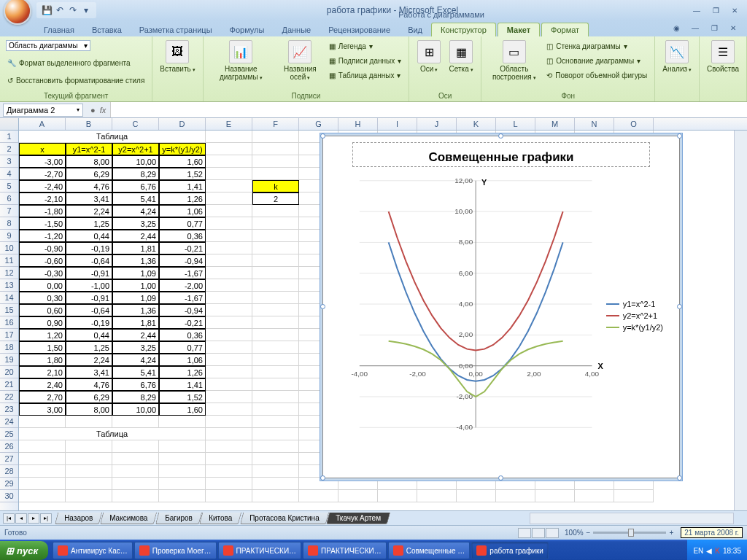 The image size is (747, 560). I want to click on row-header: 26, so click(9, 446).